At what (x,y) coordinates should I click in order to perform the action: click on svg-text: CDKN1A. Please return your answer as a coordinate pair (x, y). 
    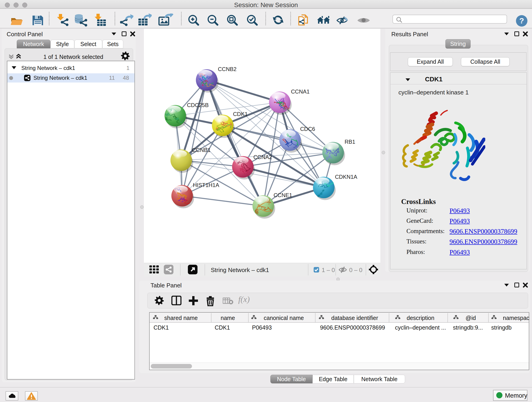
    Looking at the image, I should click on (346, 177).